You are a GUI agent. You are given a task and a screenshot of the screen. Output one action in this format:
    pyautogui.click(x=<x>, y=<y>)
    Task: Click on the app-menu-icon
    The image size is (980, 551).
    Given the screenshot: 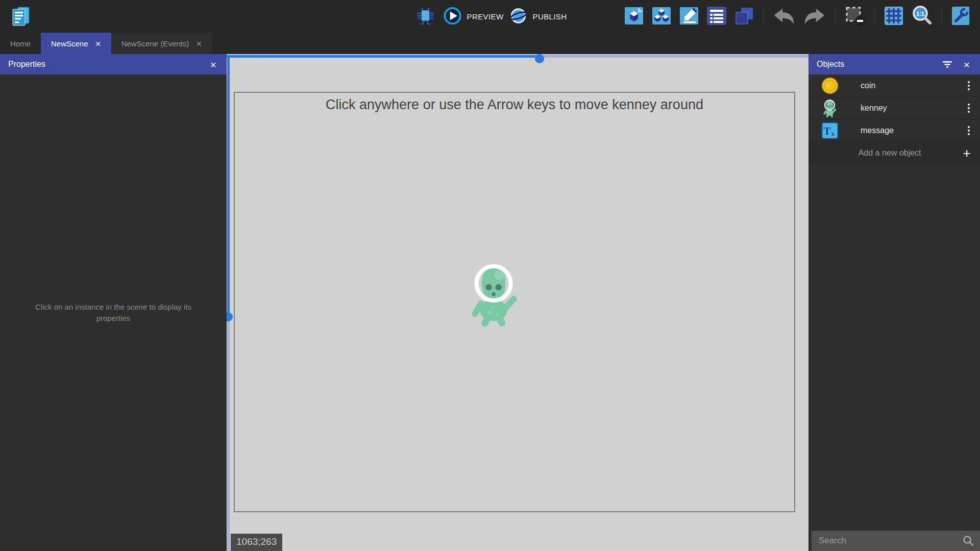 What is the action you would take?
    pyautogui.click(x=20, y=16)
    